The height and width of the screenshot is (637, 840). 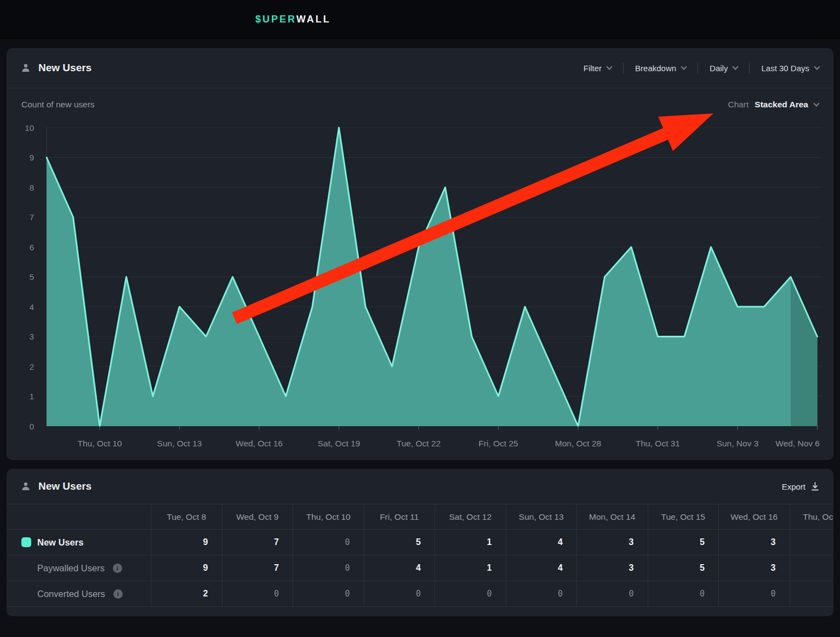 I want to click on y-axis-label: 0, so click(x=32, y=426).